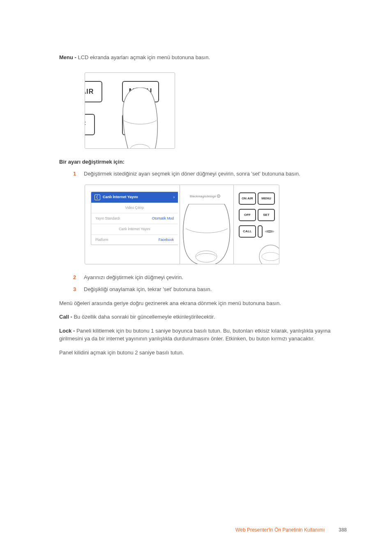 Image resolution: width=392 pixels, height=555 pixels. I want to click on step-2-num: 2, so click(75, 278).